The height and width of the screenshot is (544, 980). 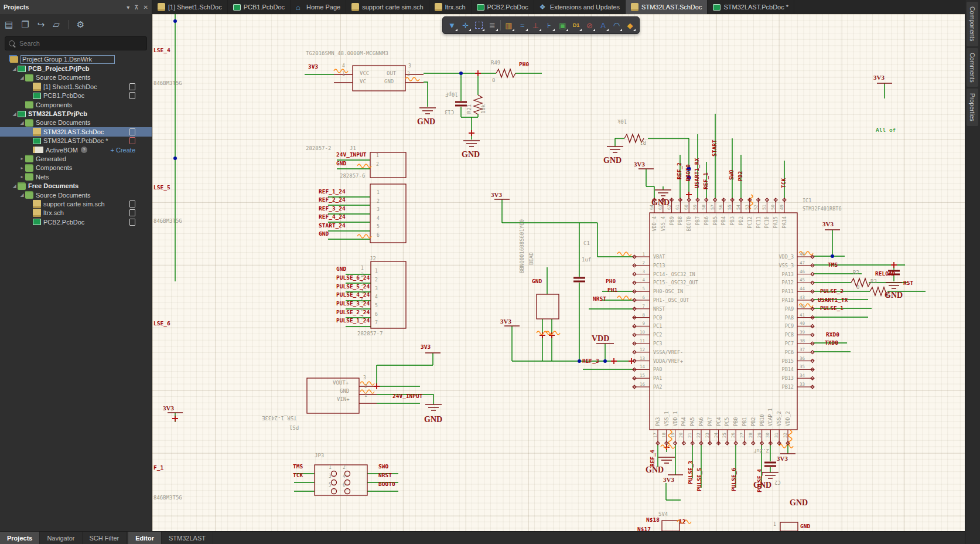 I want to click on editor-tab-editor: Editor, so click(x=145, y=538).